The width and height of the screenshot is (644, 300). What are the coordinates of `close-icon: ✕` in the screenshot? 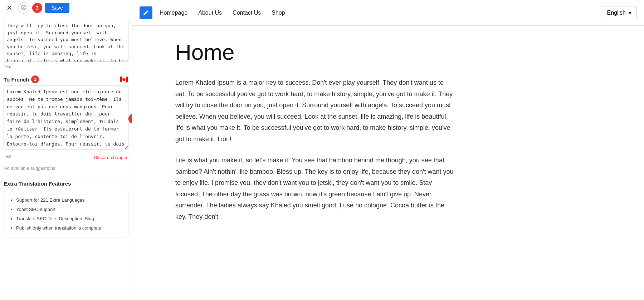 It's located at (9, 8).